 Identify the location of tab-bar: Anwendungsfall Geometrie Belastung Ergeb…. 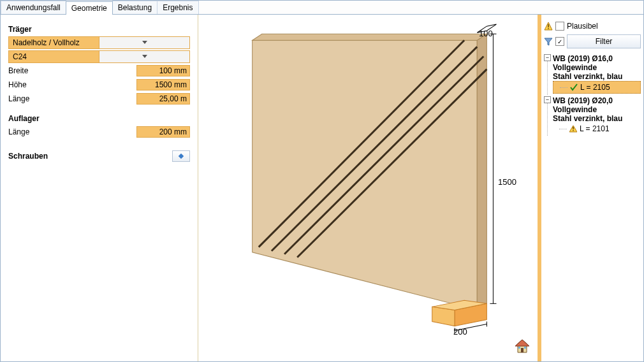
(322, 8).